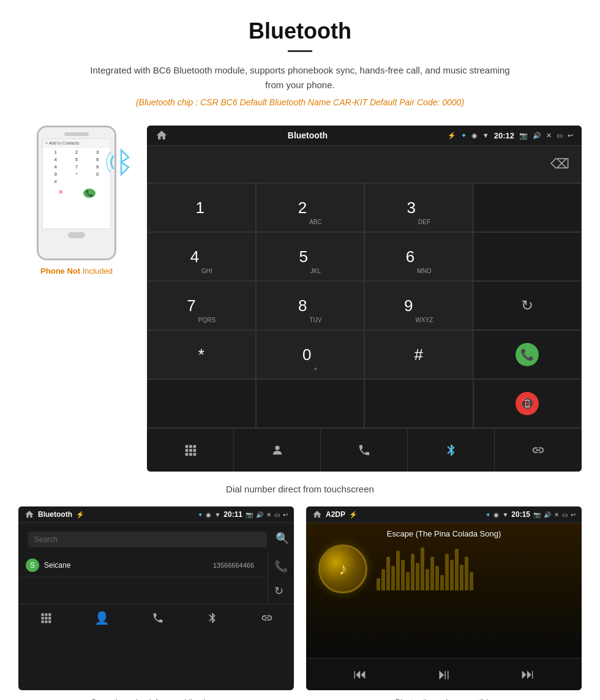 This screenshot has height=700, width=600. What do you see at coordinates (527, 404) in the screenshot?
I see `call-red-icon: 📵` at bounding box center [527, 404].